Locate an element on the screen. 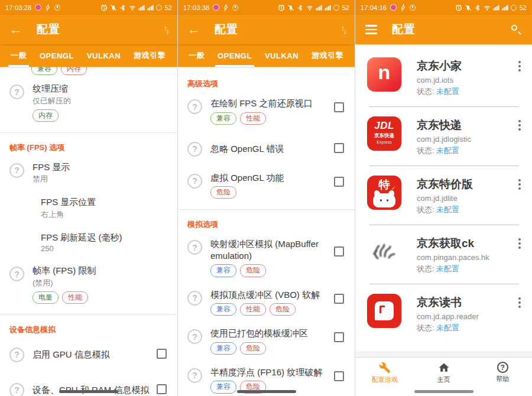  setting-row-restore-viewport: ? 在绘制 FPS 之前还原视口 兼容 性能 is located at coordinates (266, 111).